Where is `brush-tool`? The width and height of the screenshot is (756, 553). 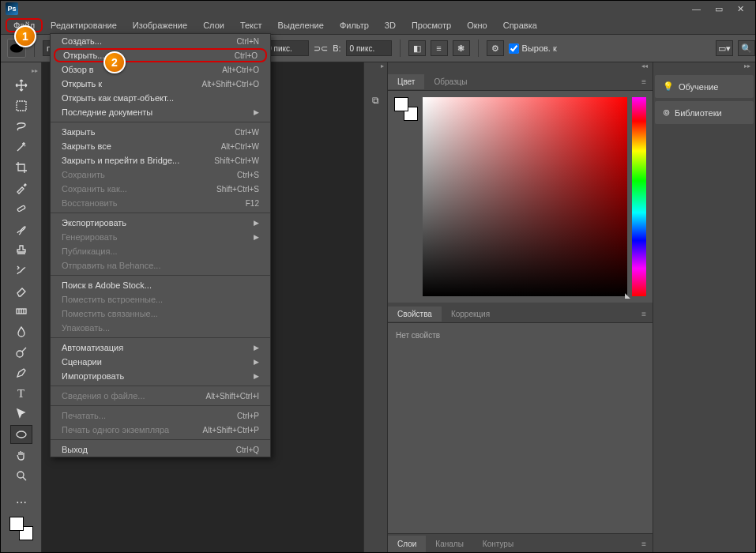 brush-tool is located at coordinates (21, 229).